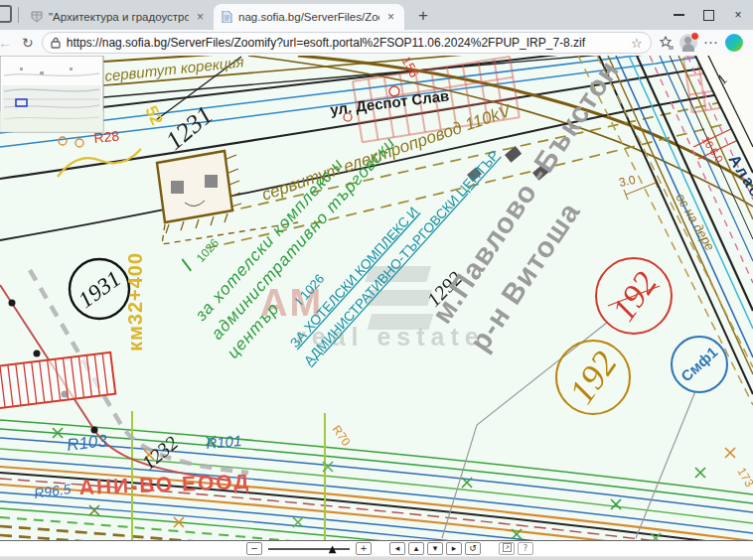 This screenshot has height=560, width=753. Describe the element at coordinates (666, 43) in the screenshot. I see `collections-icon` at that location.